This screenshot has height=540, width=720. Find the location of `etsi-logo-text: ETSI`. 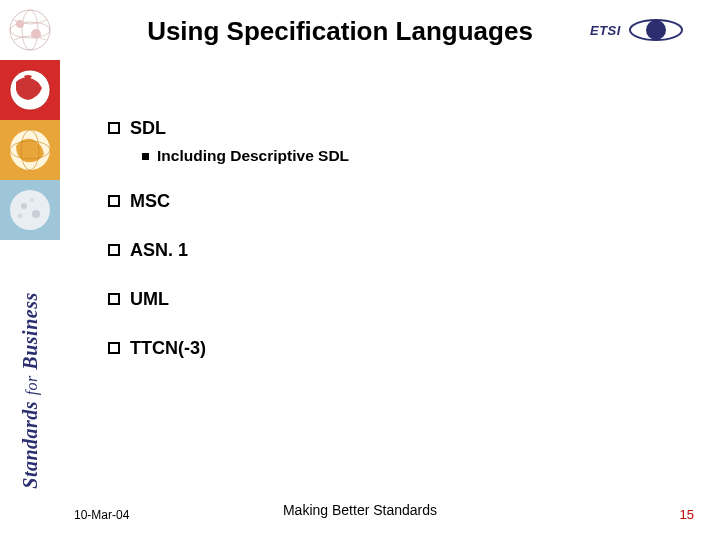

etsi-logo-text: ETSI is located at coordinates (606, 30).